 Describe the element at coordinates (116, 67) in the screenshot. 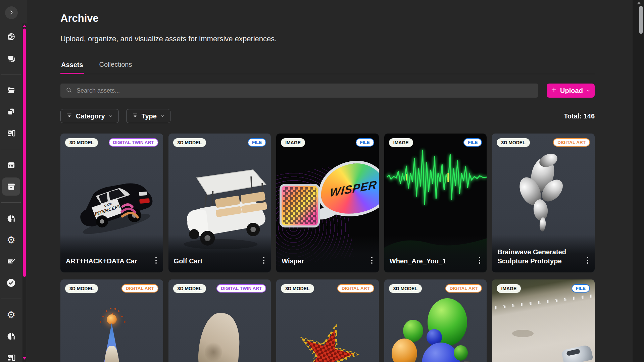

I see `tab-collections: Collections` at that location.